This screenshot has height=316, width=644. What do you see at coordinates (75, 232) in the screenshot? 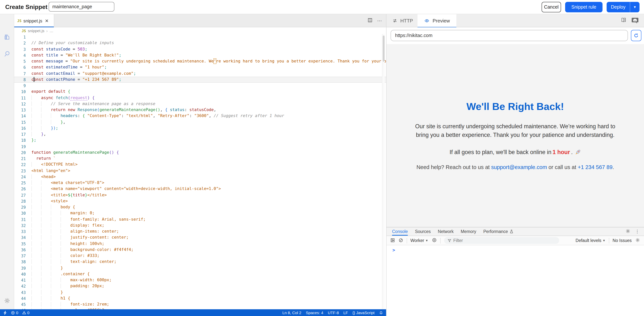
I see `code-line-content: align-items: center;` at bounding box center [75, 232].